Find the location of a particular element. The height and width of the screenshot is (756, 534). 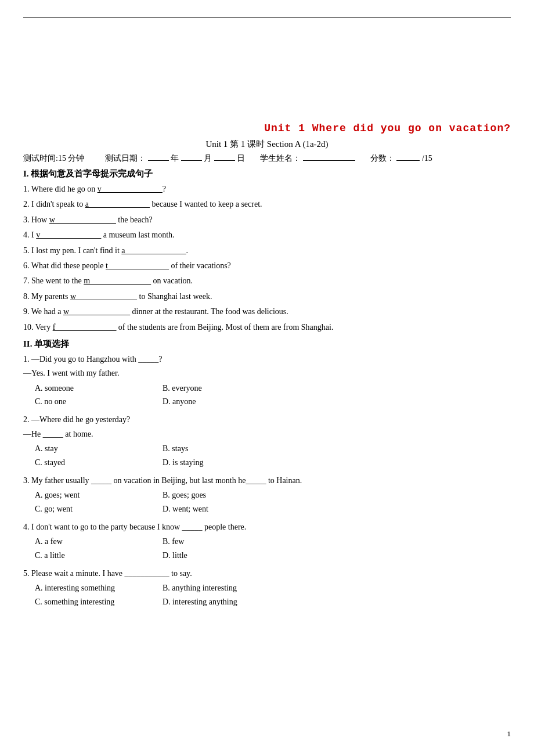

option-1-0: A. someone is located at coordinates (99, 388).